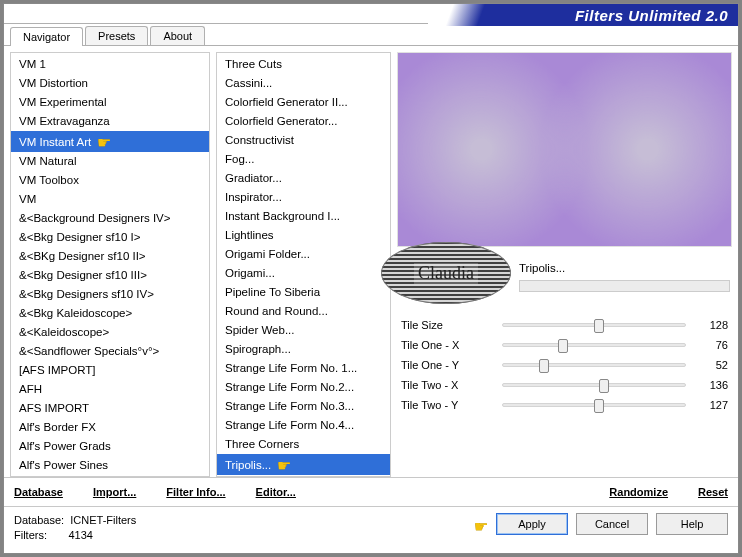  What do you see at coordinates (564, 385) in the screenshot?
I see `param-row: Tile Two - X136` at bounding box center [564, 385].